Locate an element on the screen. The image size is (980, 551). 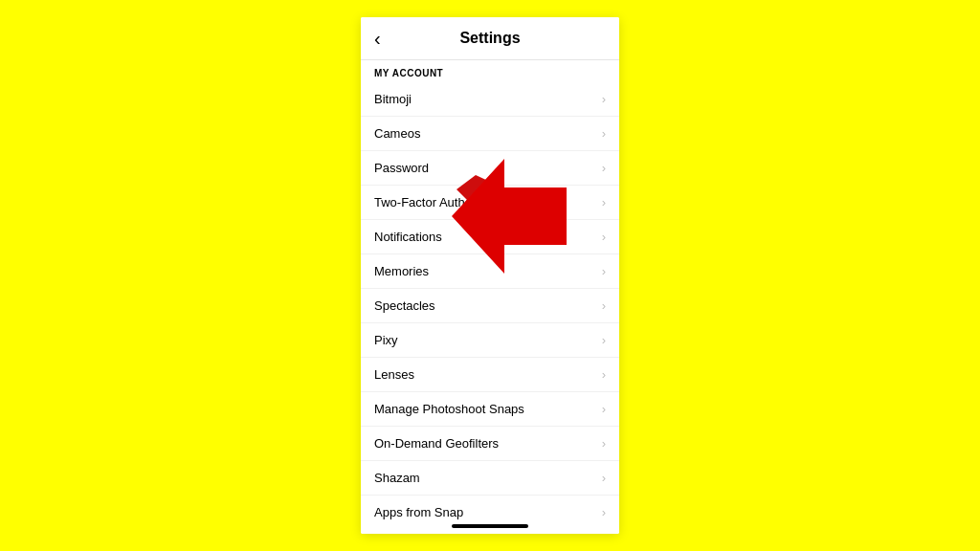
menu-label-lenses: Lenses is located at coordinates (394, 375).